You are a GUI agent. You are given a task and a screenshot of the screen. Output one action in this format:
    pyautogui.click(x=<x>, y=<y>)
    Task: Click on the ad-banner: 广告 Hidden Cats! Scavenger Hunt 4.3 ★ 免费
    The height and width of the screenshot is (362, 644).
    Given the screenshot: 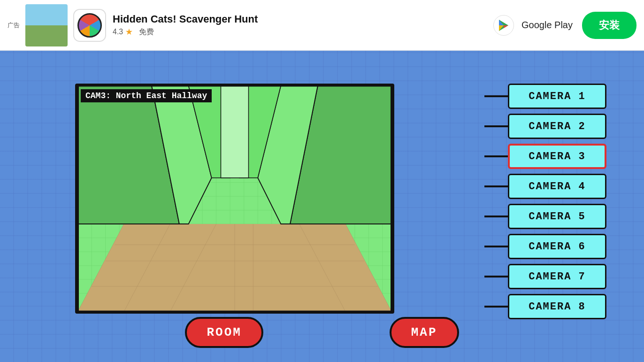 What is the action you would take?
    pyautogui.click(x=322, y=25)
    